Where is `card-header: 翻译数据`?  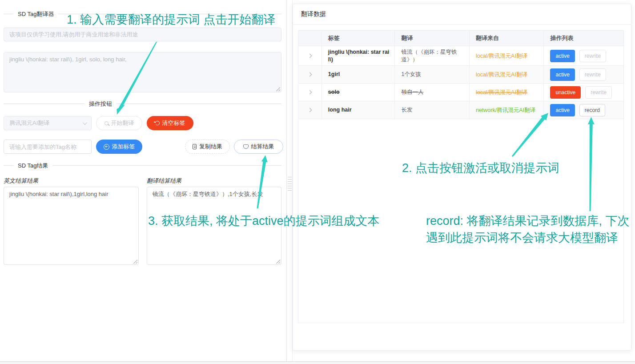 card-header: 翻译数据 is located at coordinates (462, 14).